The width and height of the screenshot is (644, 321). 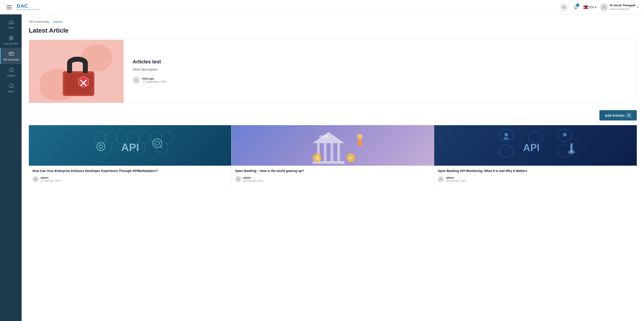 What do you see at coordinates (154, 82) in the screenshot?
I see `author-date: 27 September, 2023` at bounding box center [154, 82].